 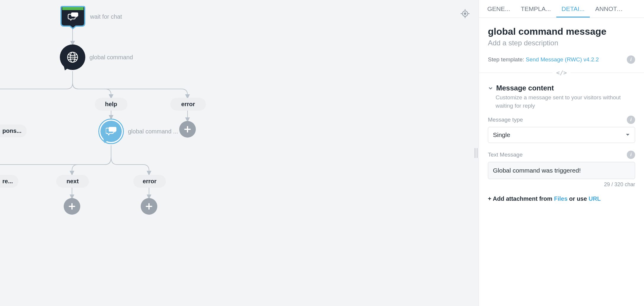 What do you see at coordinates (562, 135) in the screenshot?
I see `message-type-select: Single` at bounding box center [562, 135].